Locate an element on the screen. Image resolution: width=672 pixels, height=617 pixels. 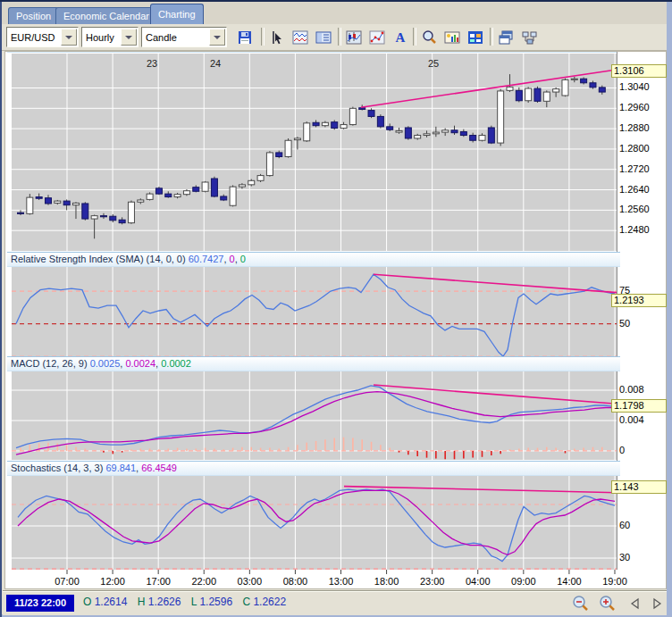
data-window-icon is located at coordinates (323, 38).